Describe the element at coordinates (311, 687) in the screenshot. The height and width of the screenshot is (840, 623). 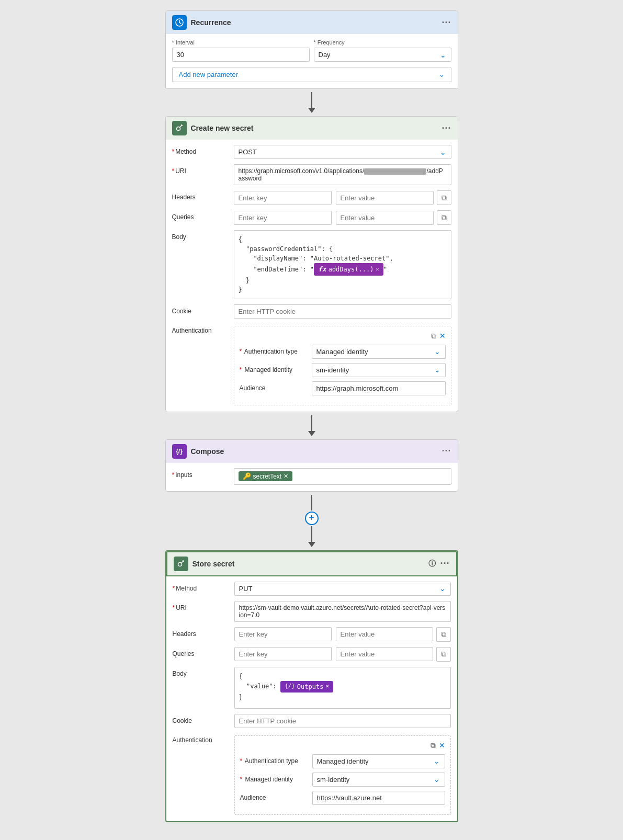
I see `outputs-chip-text: Outputs` at that location.